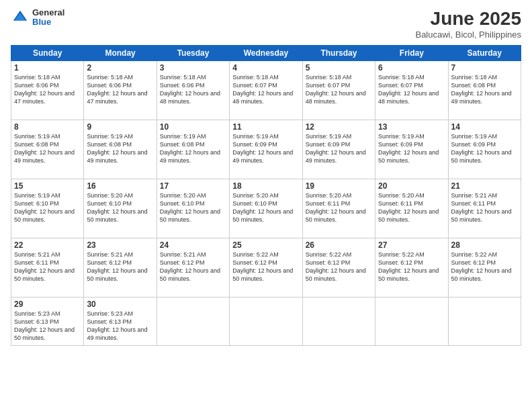 The image size is (532, 411). Describe the element at coordinates (266, 24) in the screenshot. I see `header: General Blue June 2025 Balucawi, Bicol, …` at that location.